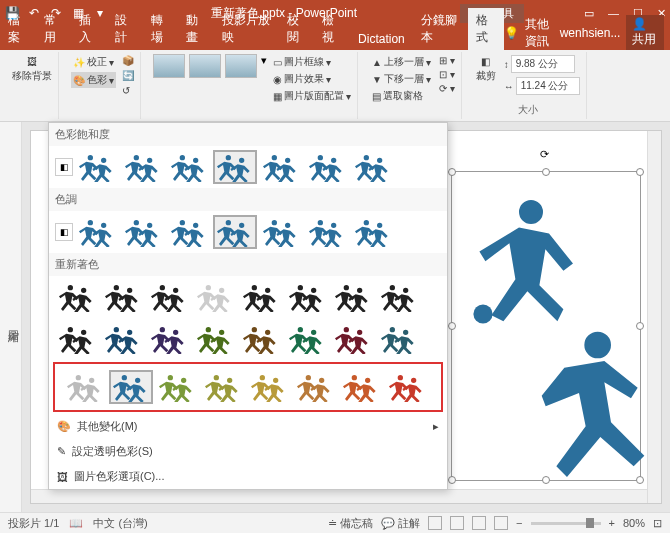  I want to click on crop-button: ◧ 裁剪, so click(486, 70).